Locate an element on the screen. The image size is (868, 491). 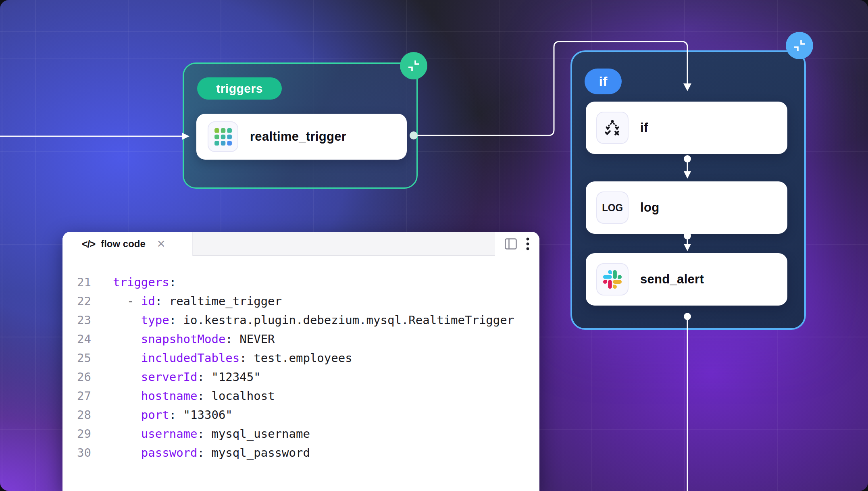
code-line: 25 includedTables: test.employees is located at coordinates (301, 358).